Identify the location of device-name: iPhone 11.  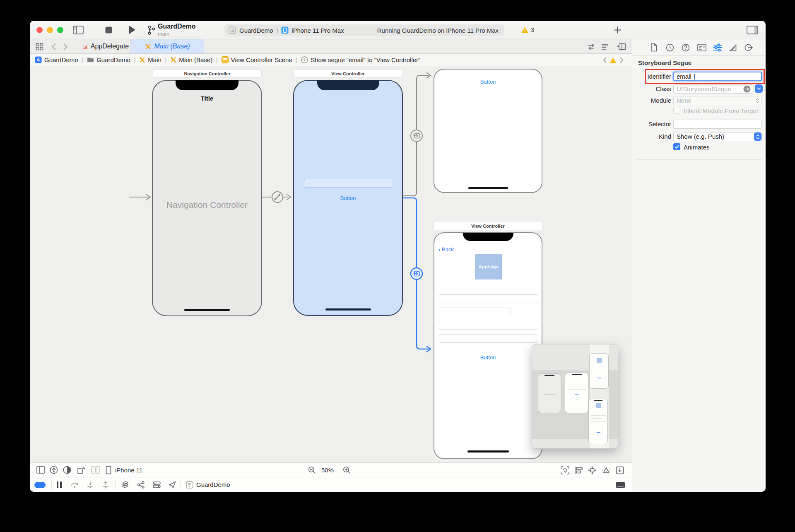
(129, 470).